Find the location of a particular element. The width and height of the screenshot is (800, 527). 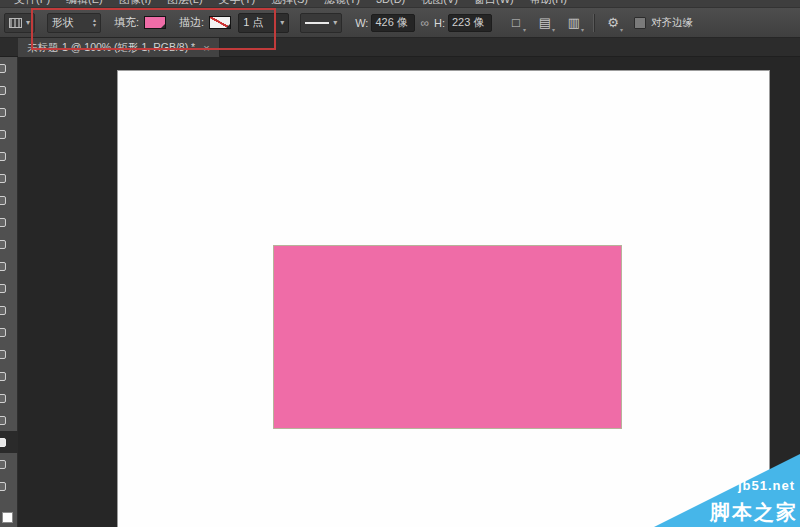

tool-eyedropper is located at coordinates (9, 178).